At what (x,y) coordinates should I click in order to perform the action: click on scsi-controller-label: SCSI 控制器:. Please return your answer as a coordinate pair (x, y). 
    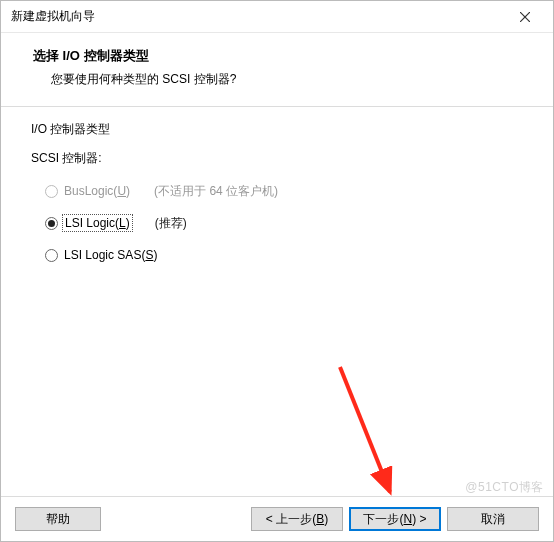
    Looking at the image, I should click on (277, 158).